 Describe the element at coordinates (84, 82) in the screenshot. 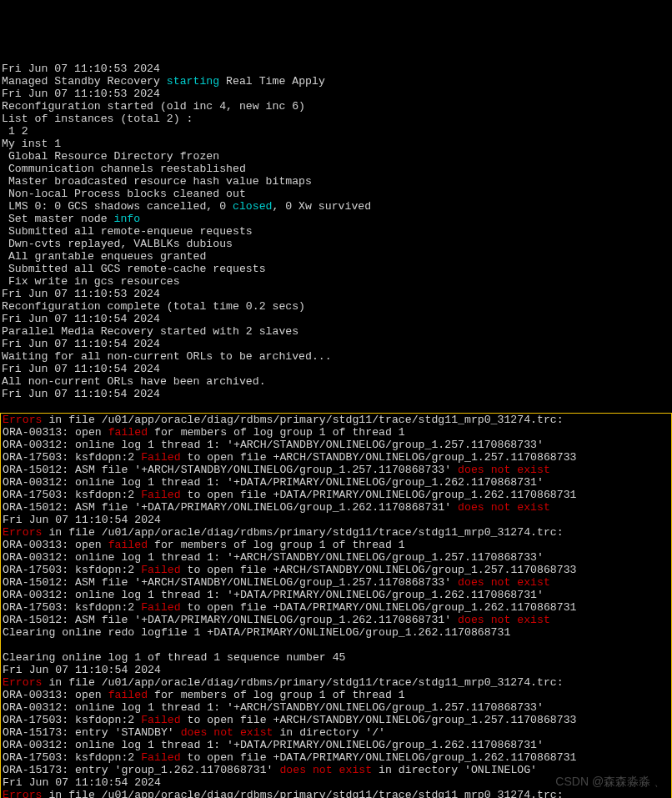

I see `log-text: Managed Standby Recovery` at that location.